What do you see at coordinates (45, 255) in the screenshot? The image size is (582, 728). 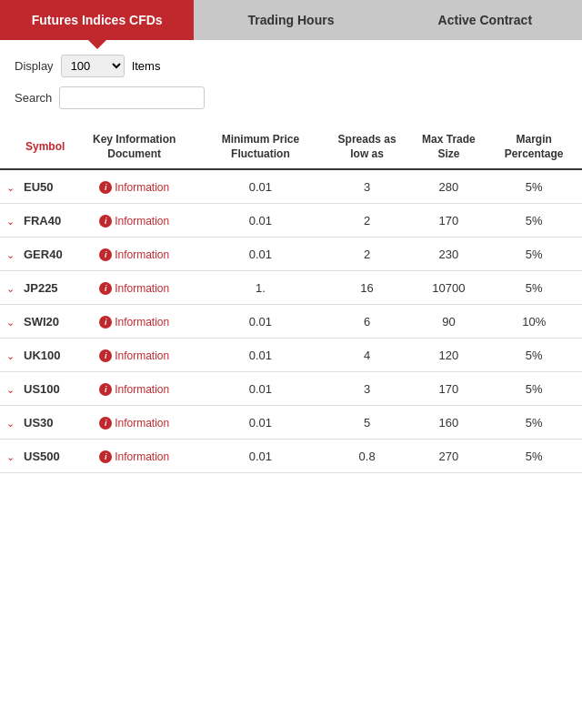 I see `symbol-cell: GER40` at bounding box center [45, 255].